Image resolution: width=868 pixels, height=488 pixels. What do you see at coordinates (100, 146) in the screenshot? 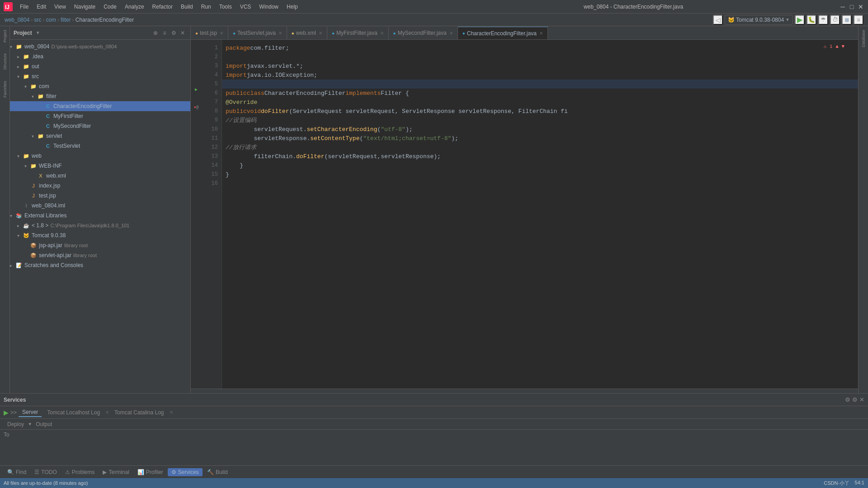
I see `tree-item-TestServlet: CTestServlet` at bounding box center [100, 146].